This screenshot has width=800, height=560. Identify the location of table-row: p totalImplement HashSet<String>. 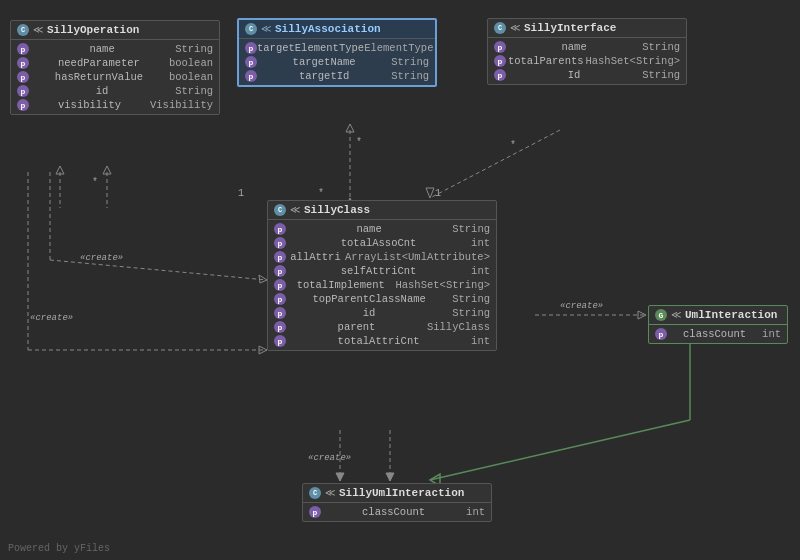
(382, 285).